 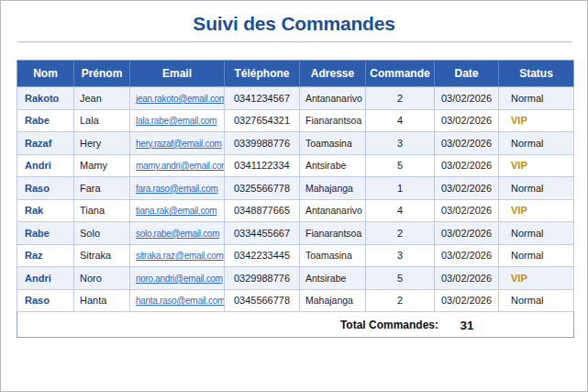 What do you see at coordinates (295, 255) in the screenshot?
I see `table-row: Raz Sitraka sitraka.raz@email.com 034223…` at bounding box center [295, 255].